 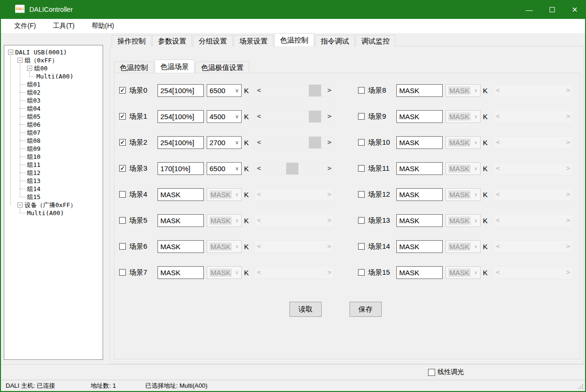 I want to click on tree-item: Multi(A00), so click(x=53, y=213).